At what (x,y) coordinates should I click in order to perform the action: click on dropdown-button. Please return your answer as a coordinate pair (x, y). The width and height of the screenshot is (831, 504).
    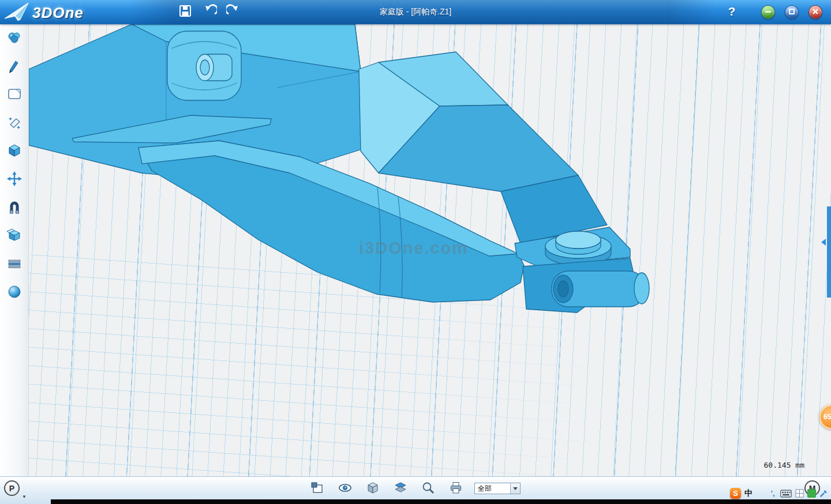
    Looking at the image, I should click on (515, 488).